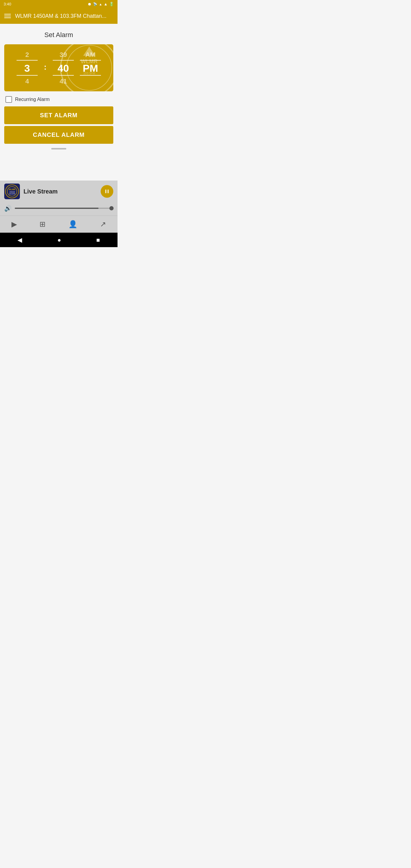 The image size is (411, 868). I want to click on volume-fill, so click(57, 208).